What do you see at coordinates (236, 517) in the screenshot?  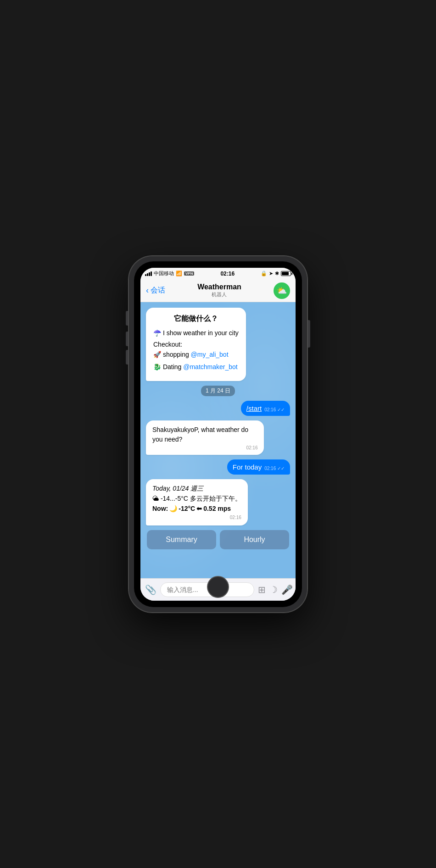 I see `weather-time: 02:16` at bounding box center [236, 517].